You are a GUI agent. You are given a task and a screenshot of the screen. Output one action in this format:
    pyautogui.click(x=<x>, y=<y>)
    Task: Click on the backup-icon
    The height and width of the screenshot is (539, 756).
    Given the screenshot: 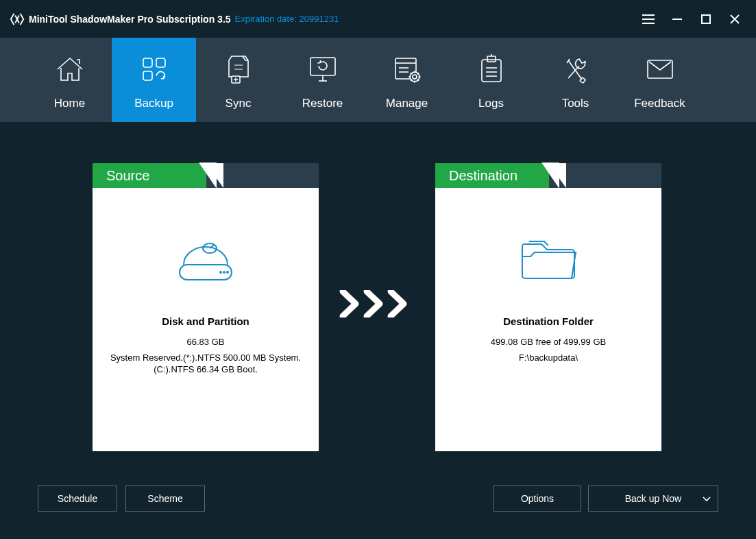 What is the action you would take?
    pyautogui.click(x=154, y=69)
    